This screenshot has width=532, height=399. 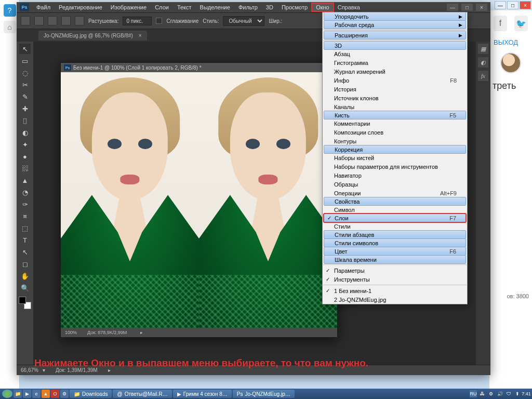 What do you see at coordinates (473, 394) in the screenshot?
I see `language-indicator: RU` at bounding box center [473, 394].